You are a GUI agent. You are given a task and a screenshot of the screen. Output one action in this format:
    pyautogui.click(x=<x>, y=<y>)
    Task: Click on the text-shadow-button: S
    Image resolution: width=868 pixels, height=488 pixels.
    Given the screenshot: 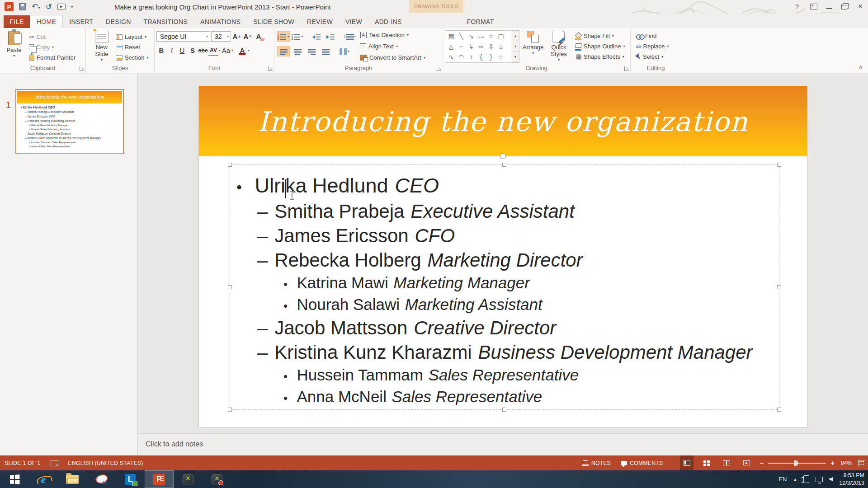 What is the action you would take?
    pyautogui.click(x=193, y=51)
    